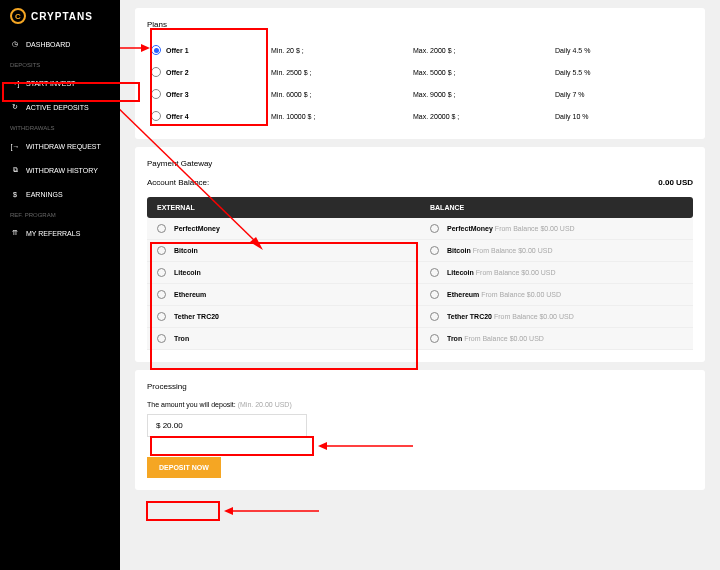 Image resolution: width=720 pixels, height=570 pixels. I want to click on nav-section-withdrawals: WITHDRAWALS, so click(60, 126).